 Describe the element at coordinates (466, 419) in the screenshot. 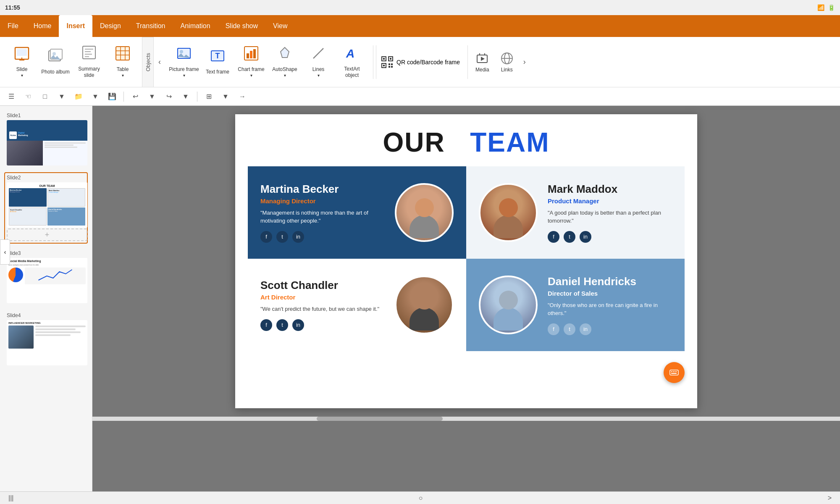

I see `horizontal-scrollbar` at that location.